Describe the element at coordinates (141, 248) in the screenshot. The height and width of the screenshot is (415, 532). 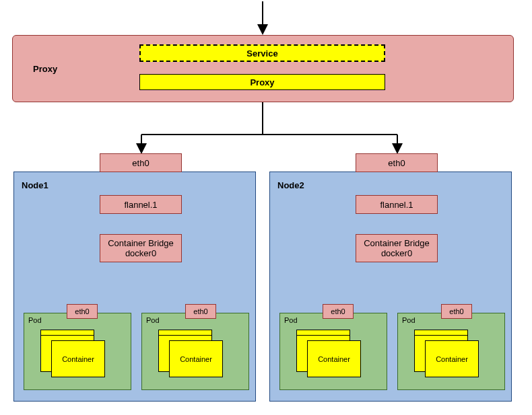
I see `node1-bridge: Container Bridge docker0` at that location.